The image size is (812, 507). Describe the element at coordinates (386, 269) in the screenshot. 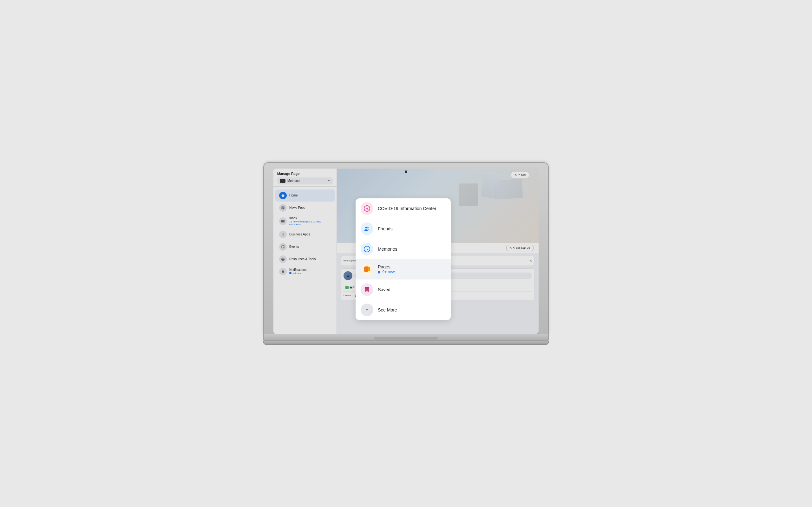

I see `pages-item-text: Pages 9+ new` at that location.